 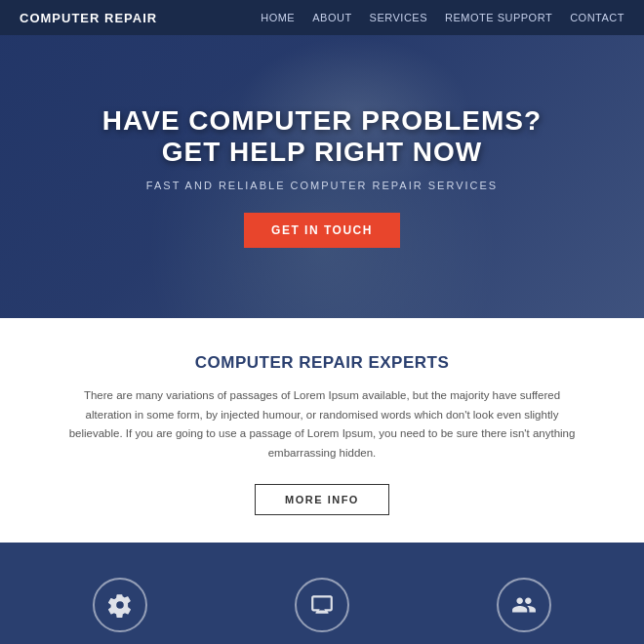 What do you see at coordinates (121, 611) in the screenshot?
I see `feature-mission: MISSION STATEMENT All the Lorem Ipsum ge…` at bounding box center [121, 611].